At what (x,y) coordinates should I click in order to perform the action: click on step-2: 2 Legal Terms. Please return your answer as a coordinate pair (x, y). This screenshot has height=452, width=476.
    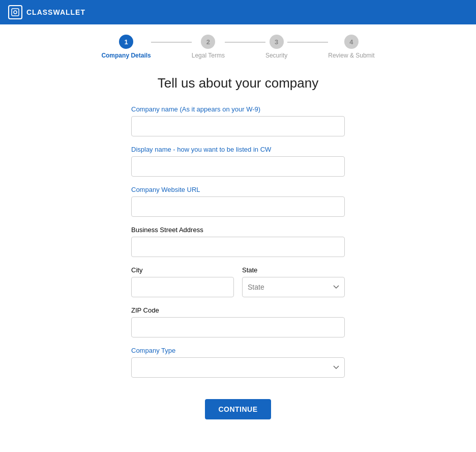
    Looking at the image, I should click on (209, 47).